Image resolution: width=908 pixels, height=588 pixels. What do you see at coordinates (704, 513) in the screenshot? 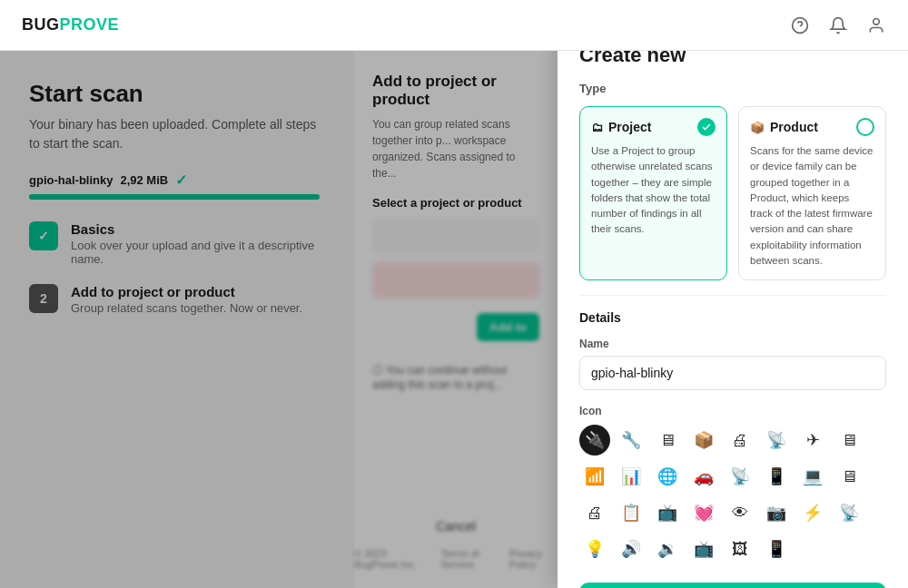
I see `icon-cell-19: 💓` at bounding box center [704, 513].